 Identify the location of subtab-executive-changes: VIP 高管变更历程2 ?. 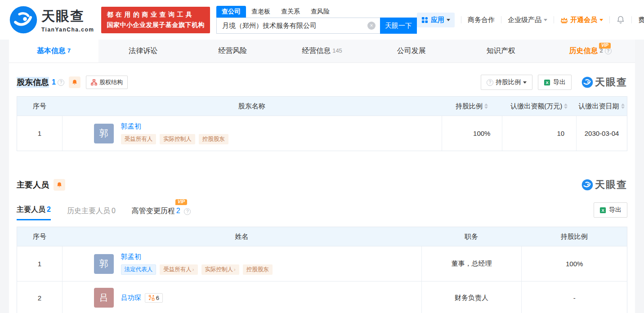
(161, 213).